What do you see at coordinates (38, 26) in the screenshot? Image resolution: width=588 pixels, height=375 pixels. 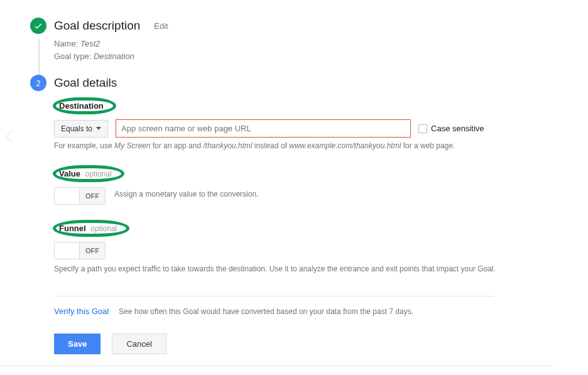 I see `checkmark-icon` at bounding box center [38, 26].